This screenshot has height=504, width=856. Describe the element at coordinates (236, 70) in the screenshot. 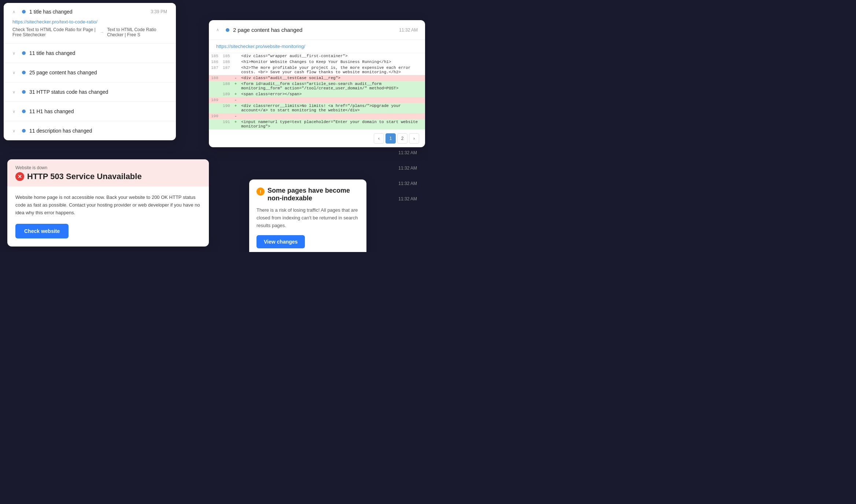

I see `diff-sign` at that location.